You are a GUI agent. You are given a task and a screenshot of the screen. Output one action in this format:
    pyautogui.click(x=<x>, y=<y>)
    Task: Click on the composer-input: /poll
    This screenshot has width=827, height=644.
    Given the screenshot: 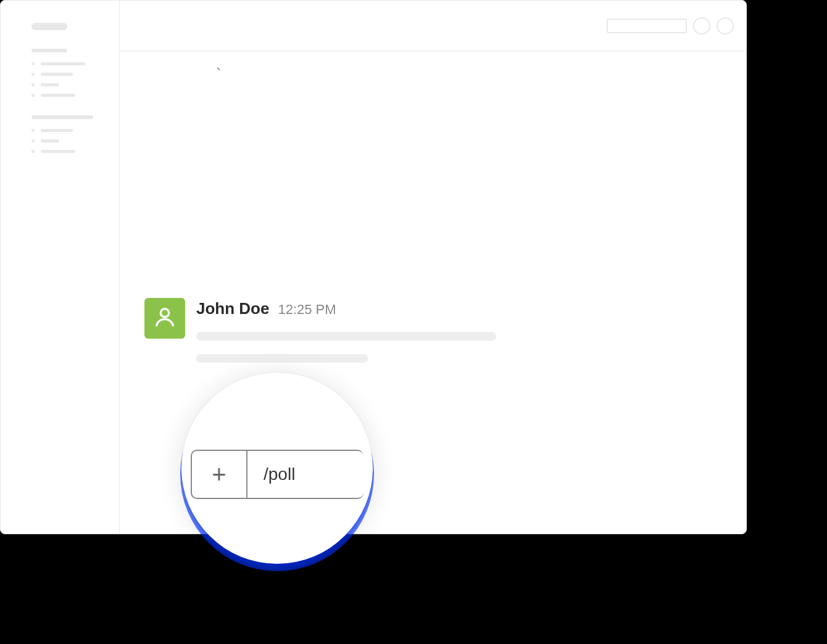 What is the action you would take?
    pyautogui.click(x=305, y=474)
    